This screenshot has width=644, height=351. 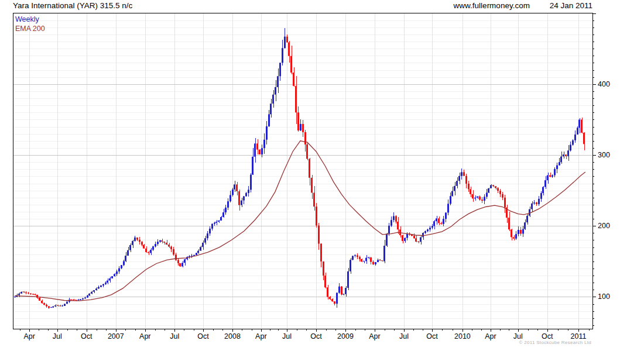 I want to click on svg-text: 2007, so click(x=116, y=336).